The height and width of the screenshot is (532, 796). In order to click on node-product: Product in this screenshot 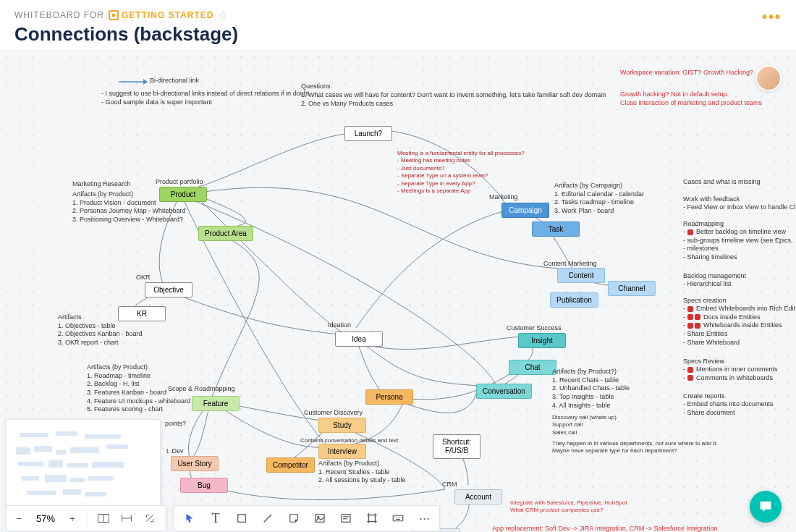, I will do `click(183, 194)`.